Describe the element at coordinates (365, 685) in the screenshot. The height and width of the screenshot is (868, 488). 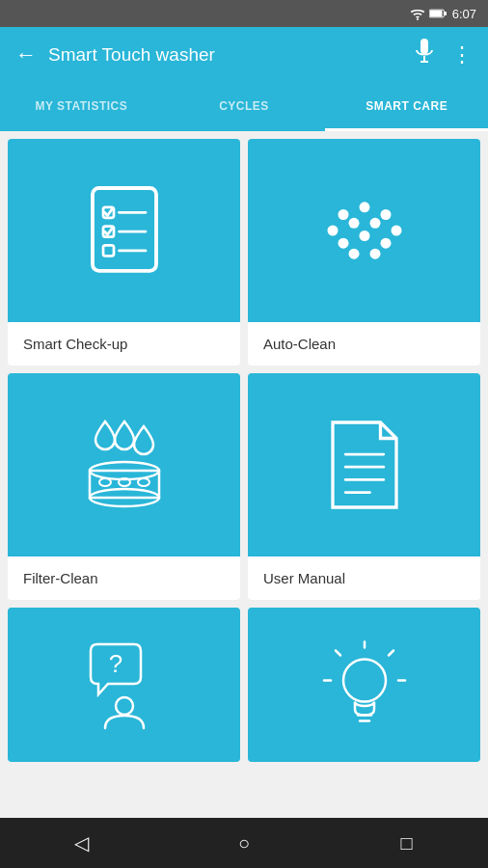
I see `card-icon-area-tips` at that location.